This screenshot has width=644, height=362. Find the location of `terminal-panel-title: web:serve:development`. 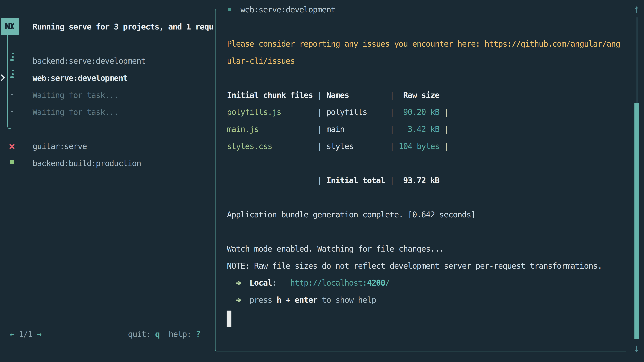

terminal-panel-title: web:serve:development is located at coordinates (288, 9).